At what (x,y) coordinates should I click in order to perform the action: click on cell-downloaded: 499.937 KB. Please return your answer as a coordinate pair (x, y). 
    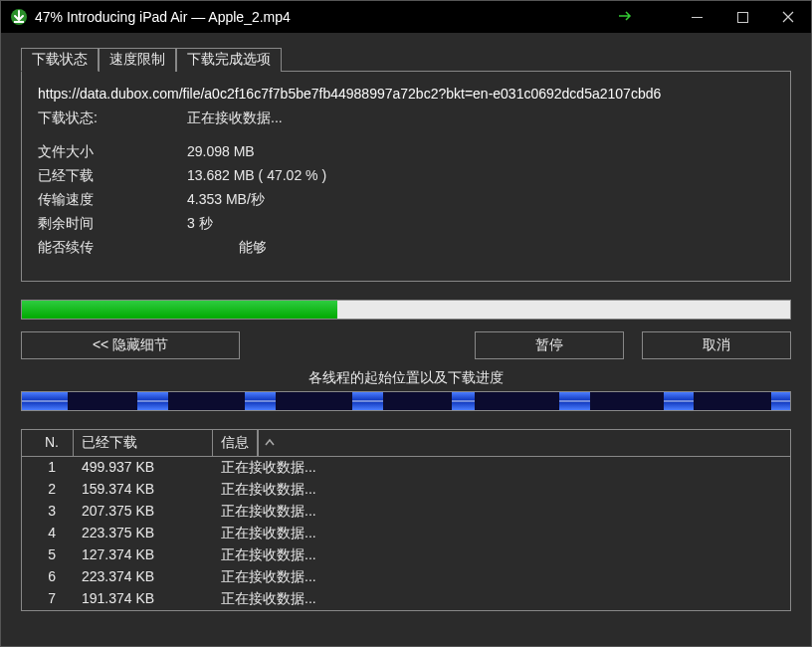
    Looking at the image, I should click on (143, 468).